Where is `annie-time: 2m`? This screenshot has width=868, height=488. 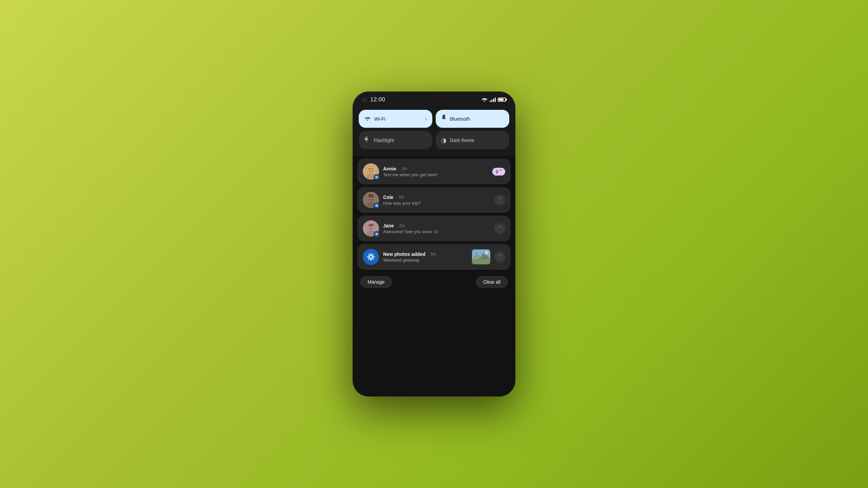
annie-time: 2m is located at coordinates (404, 169).